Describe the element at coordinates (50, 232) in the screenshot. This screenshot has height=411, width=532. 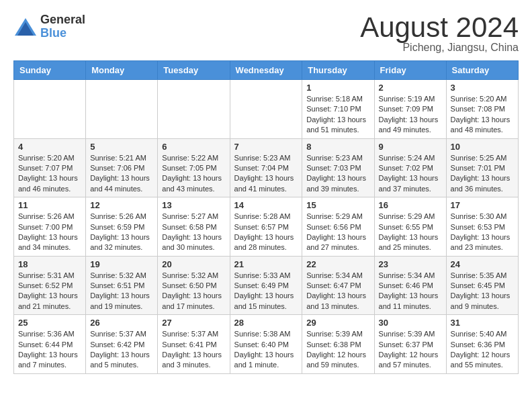
I see `day-content: Sunrise: 5:26 AMSunset: 7:00 PMDaylight:…` at that location.